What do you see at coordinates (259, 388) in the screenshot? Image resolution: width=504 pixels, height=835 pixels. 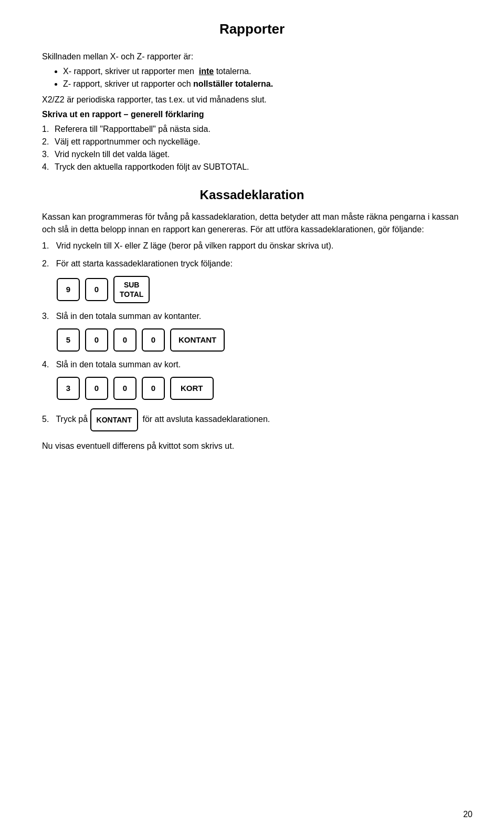 I see `section2-step4-keys: 3 0 0 0 KORT` at bounding box center [259, 388].